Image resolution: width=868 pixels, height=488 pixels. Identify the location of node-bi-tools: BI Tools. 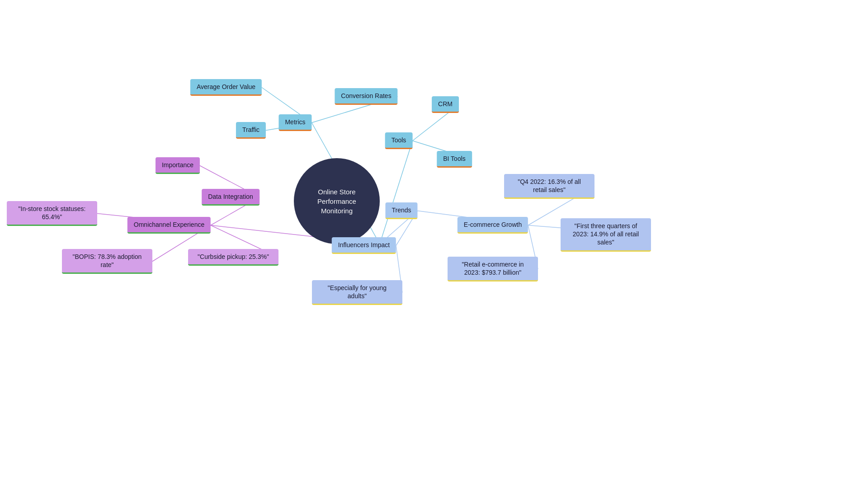
(454, 159).